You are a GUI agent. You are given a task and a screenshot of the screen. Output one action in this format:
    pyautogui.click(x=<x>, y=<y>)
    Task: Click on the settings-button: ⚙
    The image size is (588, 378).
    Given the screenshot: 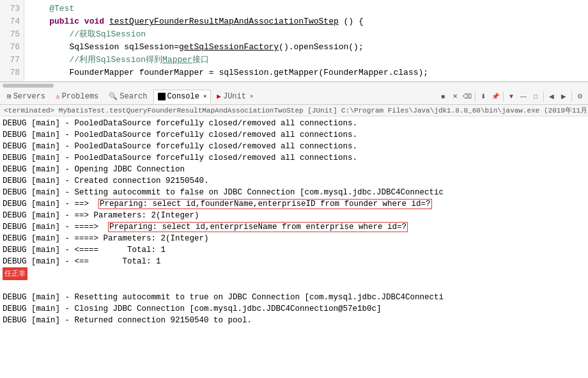 What is the action you would take?
    pyautogui.click(x=580, y=97)
    